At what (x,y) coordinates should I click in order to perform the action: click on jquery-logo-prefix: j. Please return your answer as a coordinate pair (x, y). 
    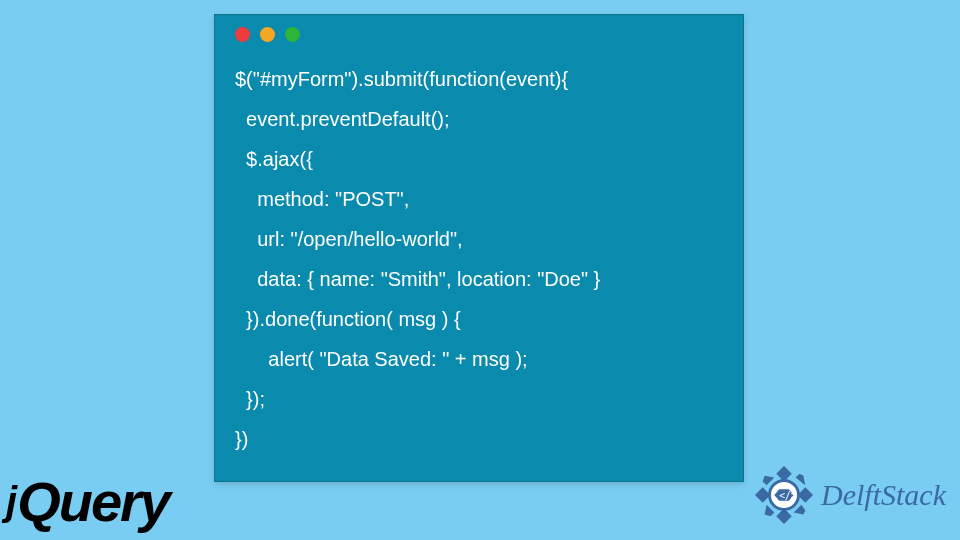
    Looking at the image, I should click on (12, 501).